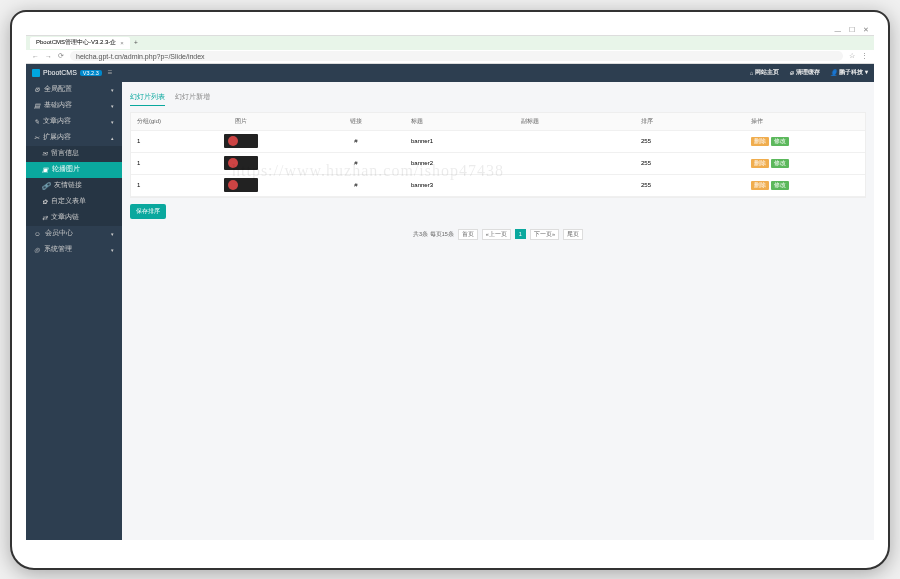  I want to click on col-title: 标题, so click(466, 122).